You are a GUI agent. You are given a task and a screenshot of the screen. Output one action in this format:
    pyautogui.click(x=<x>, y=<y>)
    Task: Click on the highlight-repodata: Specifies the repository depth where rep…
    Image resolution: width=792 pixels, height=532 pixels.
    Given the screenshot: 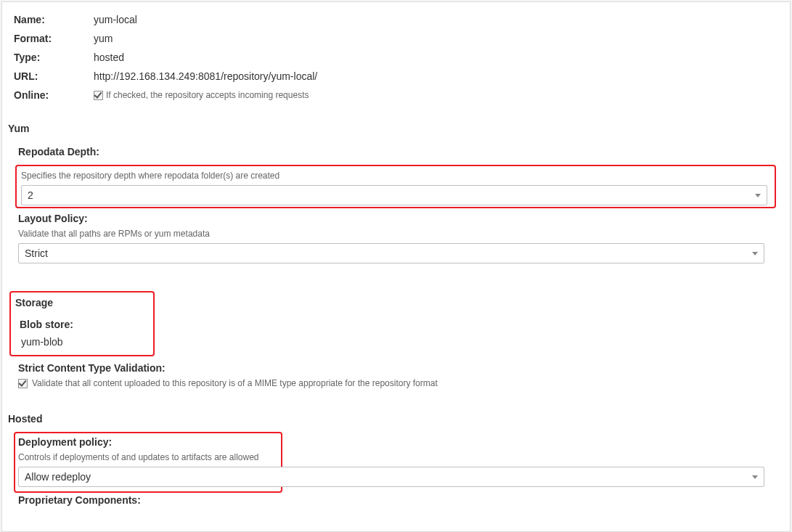 What is the action you would take?
    pyautogui.click(x=396, y=187)
    